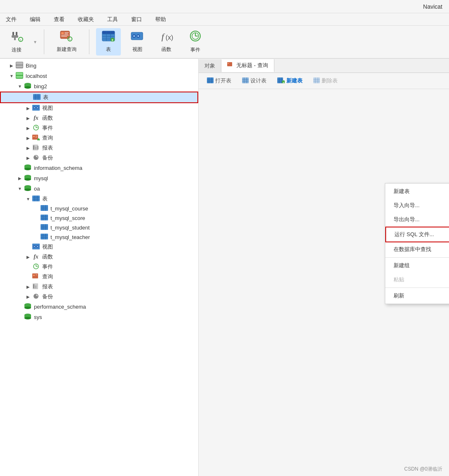 This screenshot has width=449, height=476. Describe the element at coordinates (113, 19) in the screenshot. I see `menu-tools: 工具` at that location.